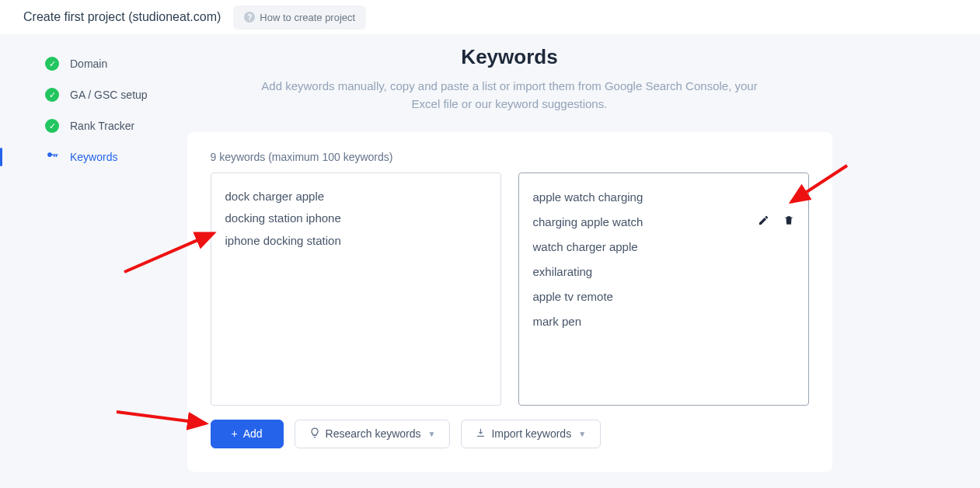  What do you see at coordinates (300, 17) in the screenshot?
I see `help-button: ? How to create project` at bounding box center [300, 17].